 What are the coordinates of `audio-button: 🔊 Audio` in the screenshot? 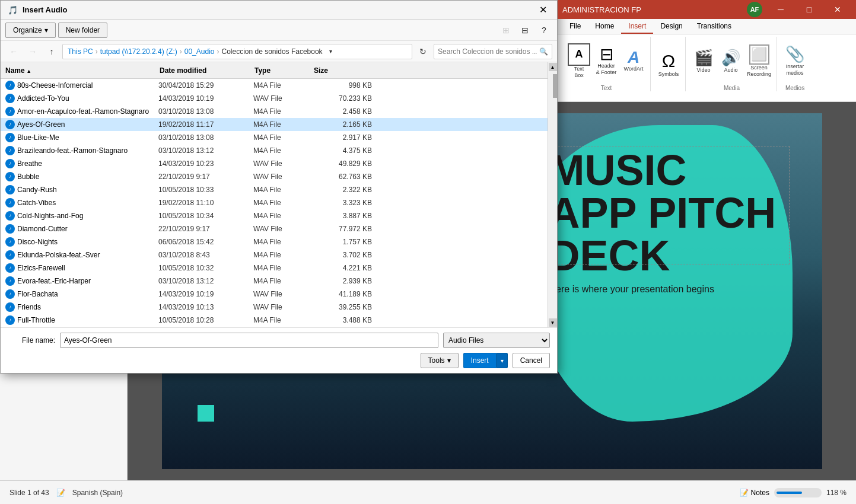 It's located at (731, 61).